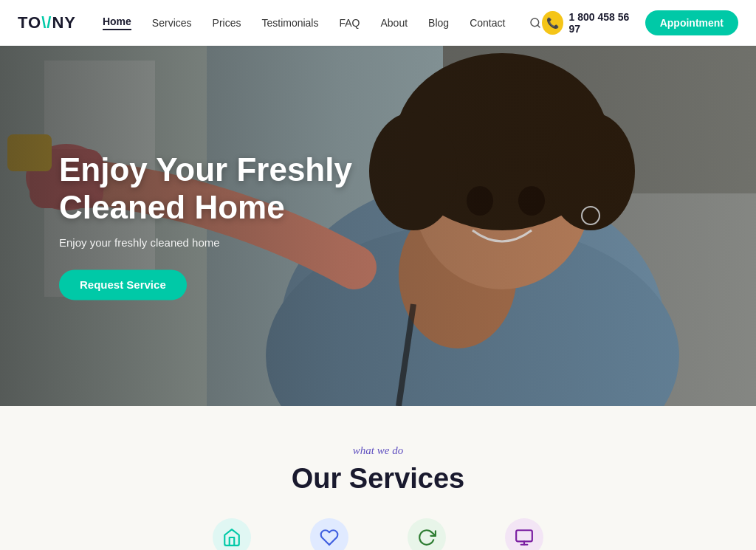  What do you see at coordinates (394, 23) in the screenshot?
I see `nav-link-about: About` at bounding box center [394, 23].